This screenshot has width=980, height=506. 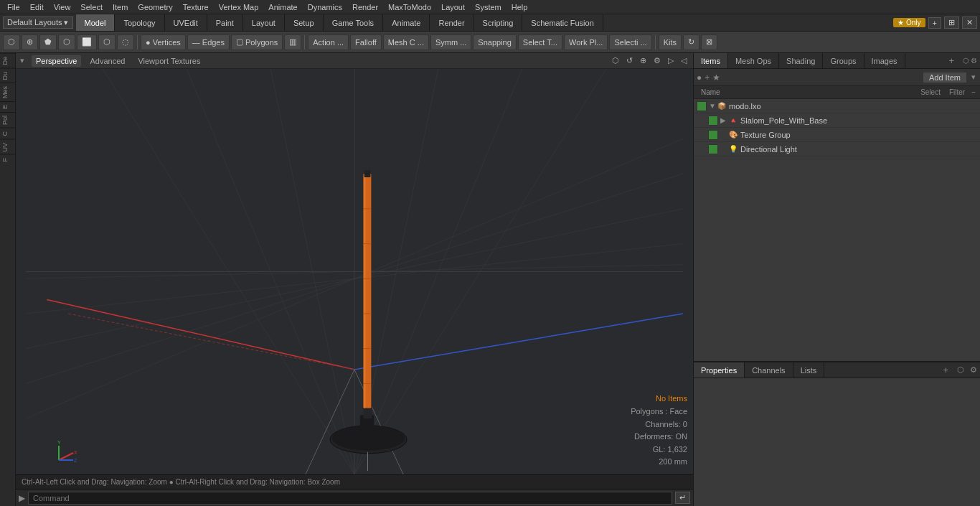 I want to click on layout-tab-topology: Topology, so click(x=139, y=23).